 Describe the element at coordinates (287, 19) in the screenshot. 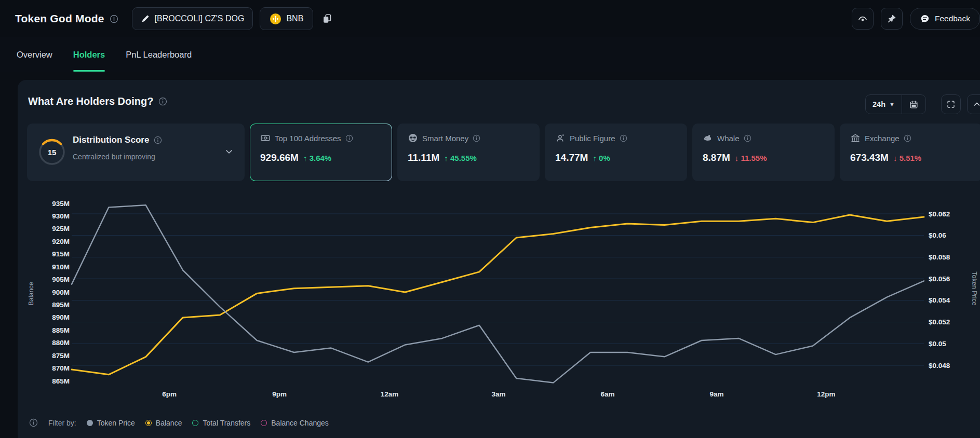

I see `chain-selector: BNB` at that location.